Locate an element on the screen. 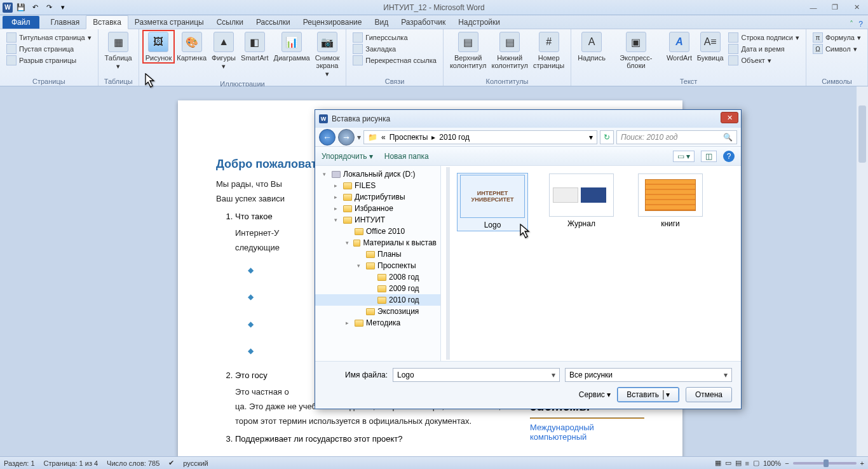 Image resolution: width=868 pixels, height=469 pixels. quickparts-button: ▣Экспресс-блоки is located at coordinates (636, 51).